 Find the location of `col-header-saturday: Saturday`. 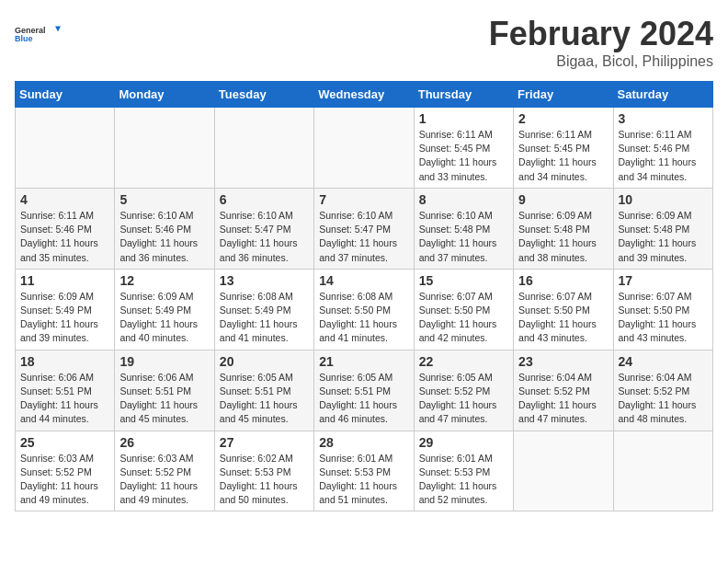

col-header-saturday: Saturday is located at coordinates (663, 95).